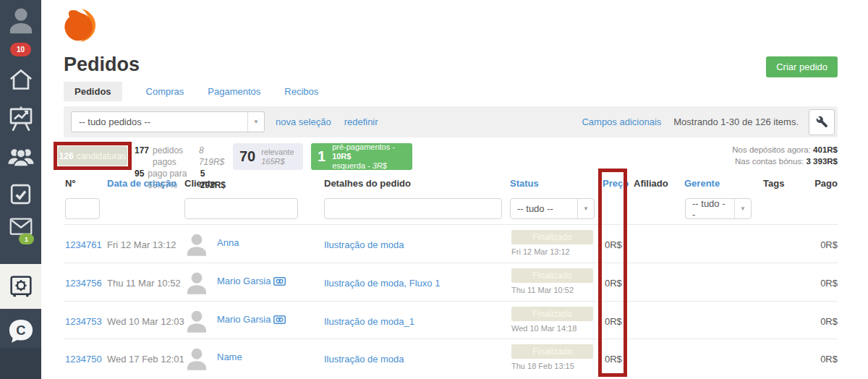 The height and width of the screenshot is (379, 868). Describe the element at coordinates (321, 156) in the screenshot. I see `prepayments-count: 1` at that location.